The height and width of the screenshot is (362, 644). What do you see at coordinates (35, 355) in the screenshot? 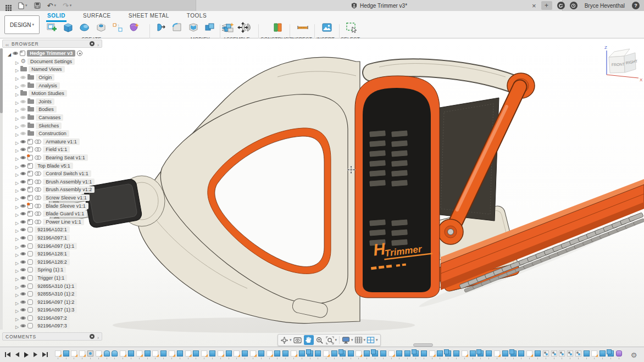
I see `step-forward-button` at bounding box center [35, 355].